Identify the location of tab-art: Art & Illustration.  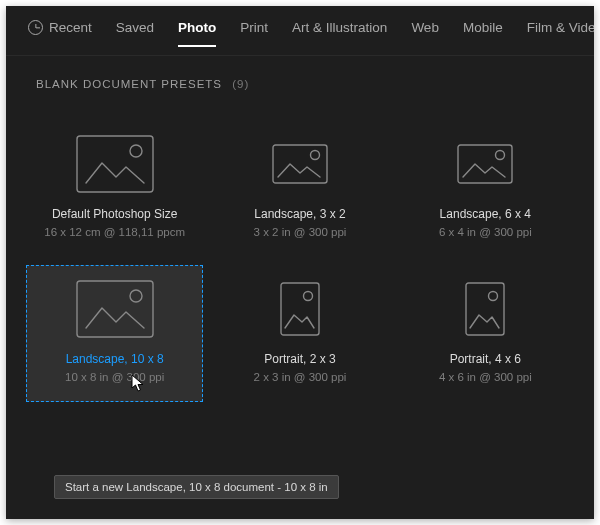
(340, 32).